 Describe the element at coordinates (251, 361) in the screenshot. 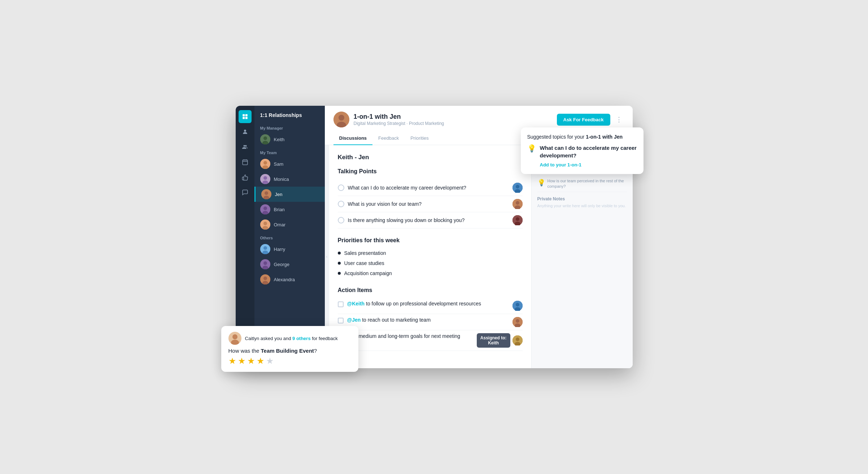

I see `star-3: ★` at that location.